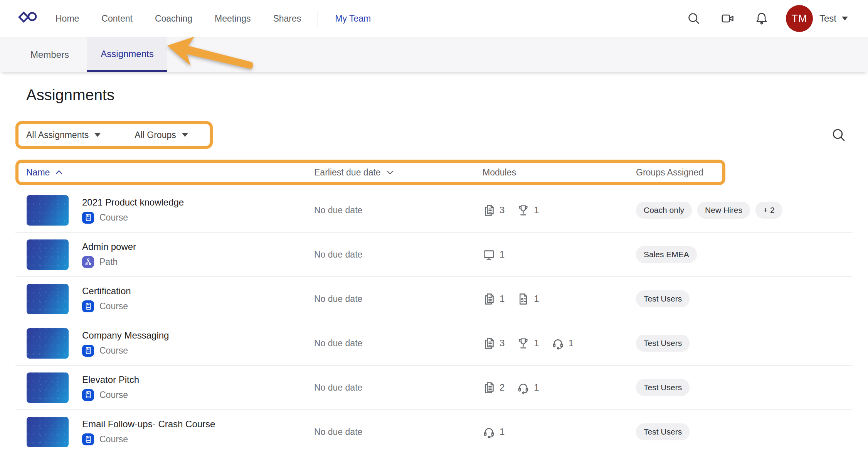 This screenshot has height=455, width=868. I want to click on column-header-groups-assigned: Groups Assigned, so click(670, 172).